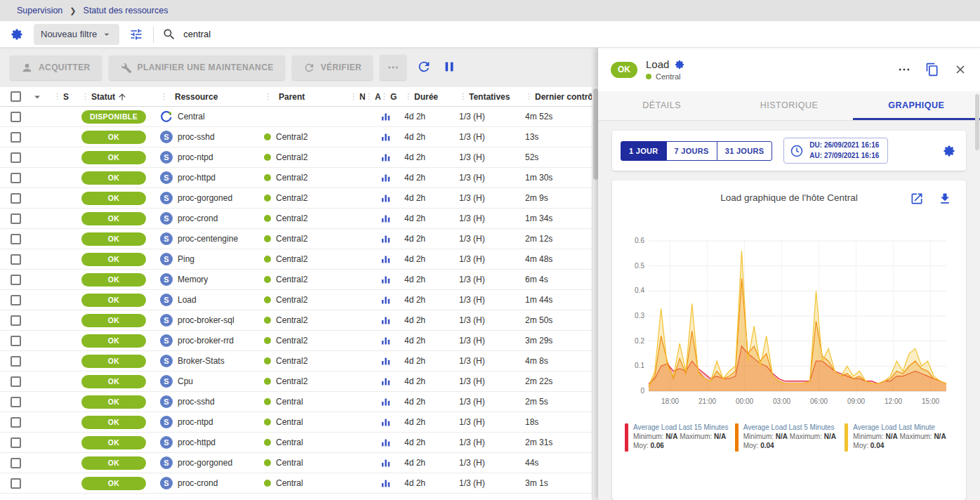 The width and height of the screenshot is (980, 500). Describe the element at coordinates (15, 97) in the screenshot. I see `select-all-checkbox` at that location.